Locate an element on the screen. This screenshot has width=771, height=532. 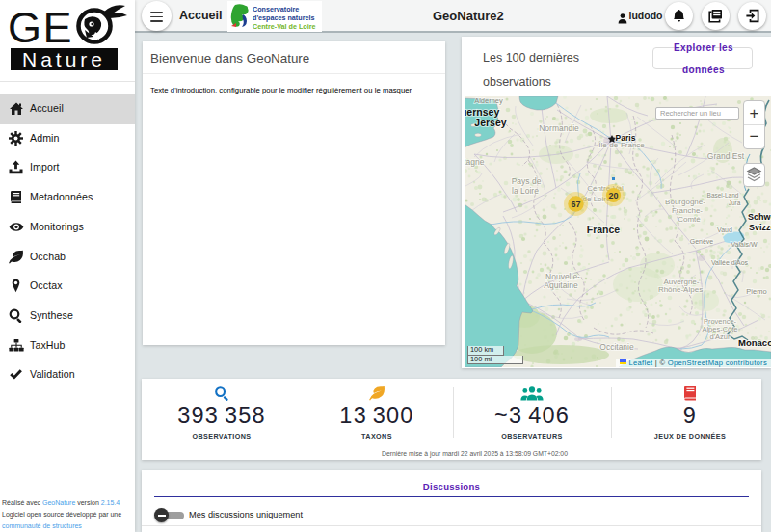
svg-text: d'espaces naturels is located at coordinates (283, 17).